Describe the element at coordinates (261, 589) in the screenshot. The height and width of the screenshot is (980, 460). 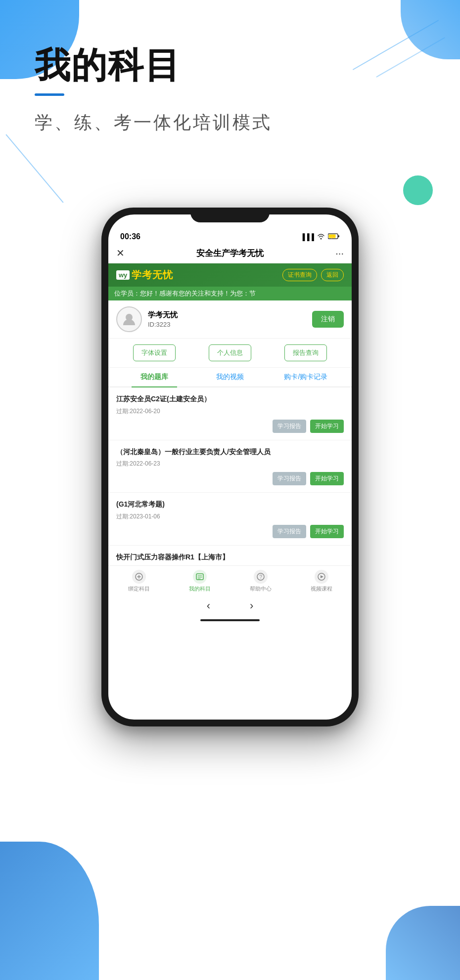
I see `nav-label-help: 帮助中心` at that location.